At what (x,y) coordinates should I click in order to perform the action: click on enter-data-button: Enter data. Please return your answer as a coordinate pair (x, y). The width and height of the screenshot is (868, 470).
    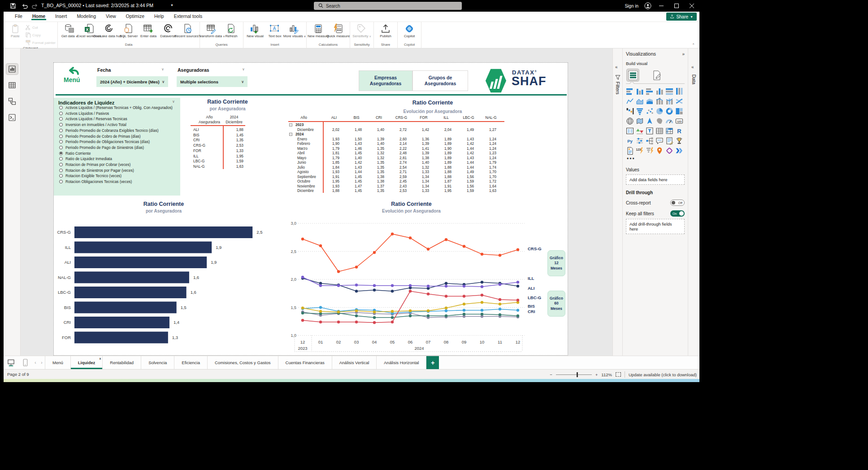
    Looking at the image, I should click on (148, 30).